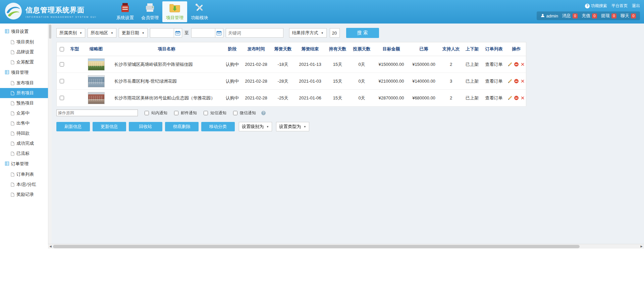  Describe the element at coordinates (200, 12) in the screenshot. I see `nav-item-function-modules: 功能模块` at that location.